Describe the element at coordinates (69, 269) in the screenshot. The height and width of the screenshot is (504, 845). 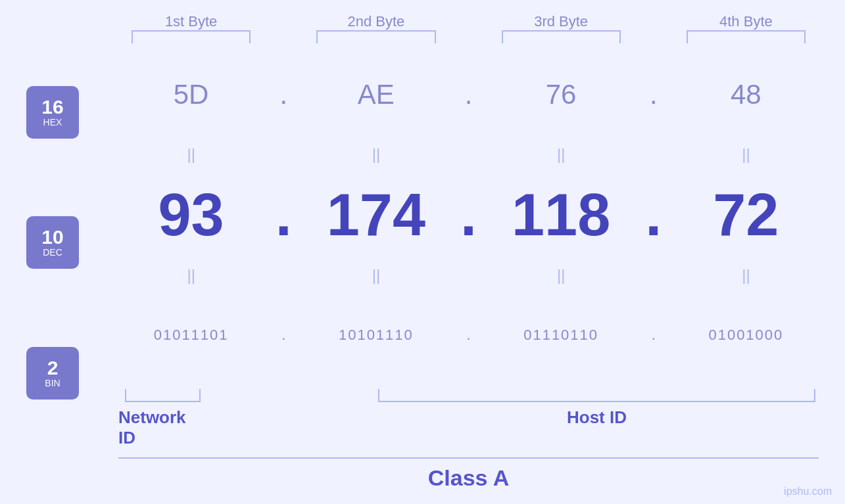
I see `base-labels: 16 HEX 10 DEC 2 BIN` at that location.